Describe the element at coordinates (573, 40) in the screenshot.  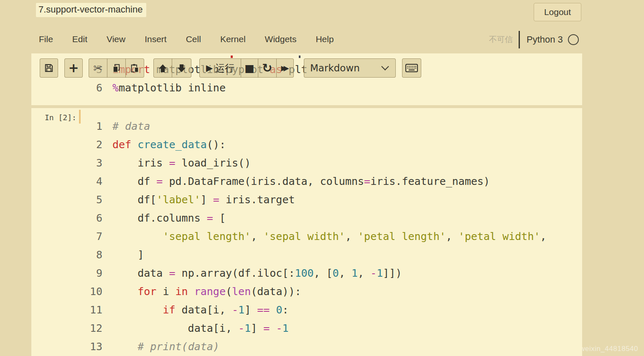
I see `kernel-status-icon` at that location.